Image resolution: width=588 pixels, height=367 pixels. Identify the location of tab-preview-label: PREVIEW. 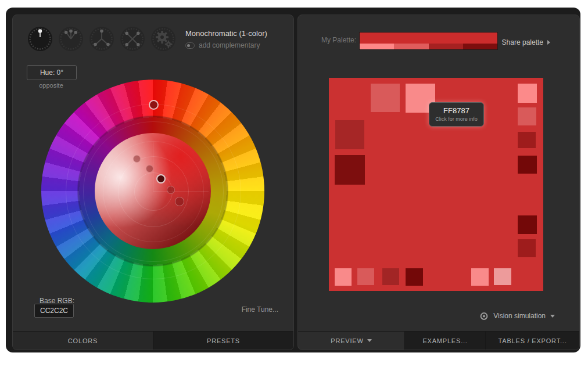
(347, 341).